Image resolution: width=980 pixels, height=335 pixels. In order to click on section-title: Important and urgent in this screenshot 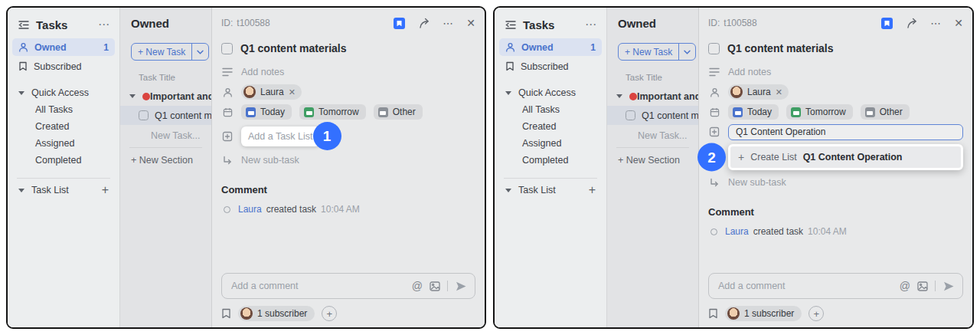, I will do `click(181, 97)`.